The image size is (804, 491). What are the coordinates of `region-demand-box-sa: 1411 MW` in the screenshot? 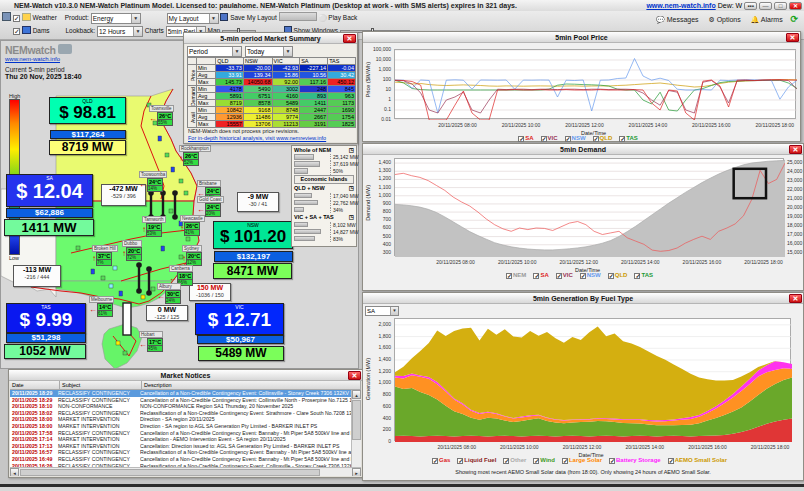 It's located at (49, 228).